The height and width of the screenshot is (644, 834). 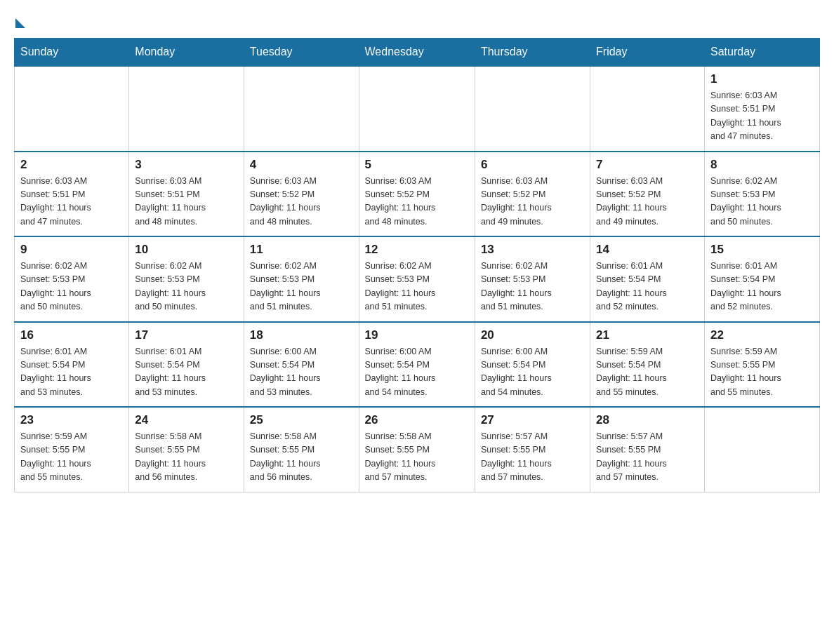 What do you see at coordinates (417, 20) in the screenshot?
I see `page-header` at bounding box center [417, 20].